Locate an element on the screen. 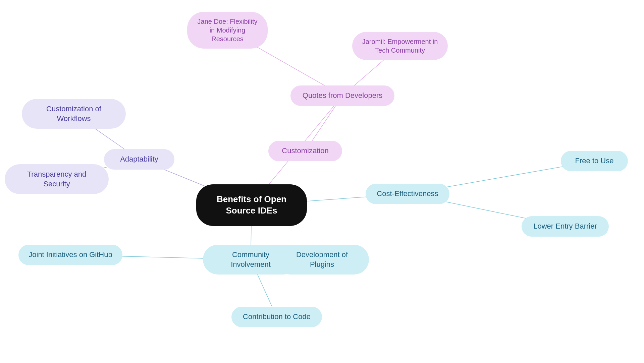 The height and width of the screenshot is (363, 644). lower-entry-node: Lower Entry Barrier is located at coordinates (565, 227).